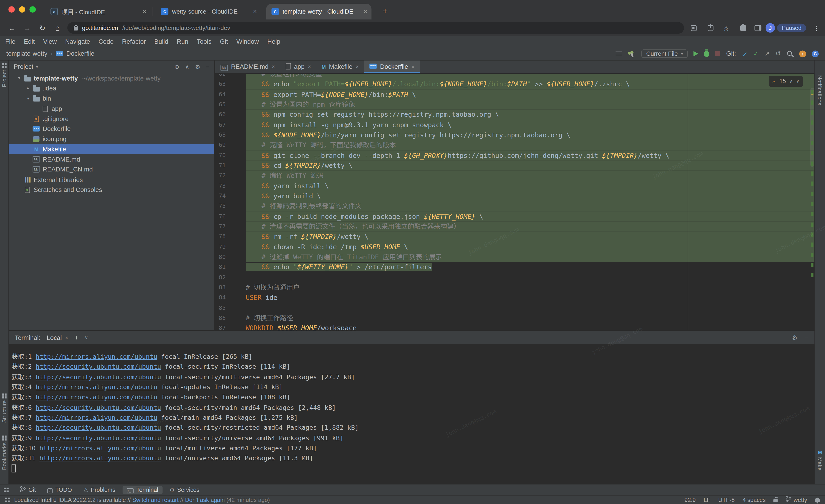 Image resolution: width=825 pixels, height=504 pixels. I want to click on sidebar-item-notifications: Notifications, so click(820, 90).